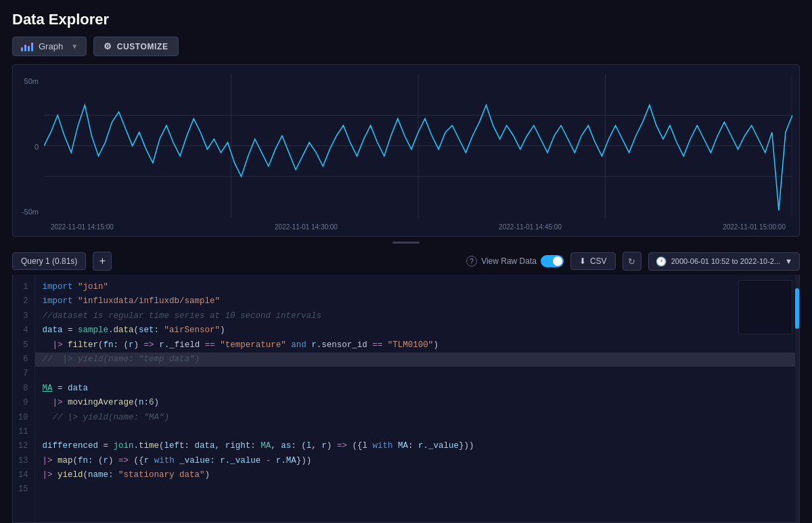 Image resolution: width=812 pixels, height=523 pixels. What do you see at coordinates (49, 46) in the screenshot?
I see `graph-button: Graph ▼` at bounding box center [49, 46].